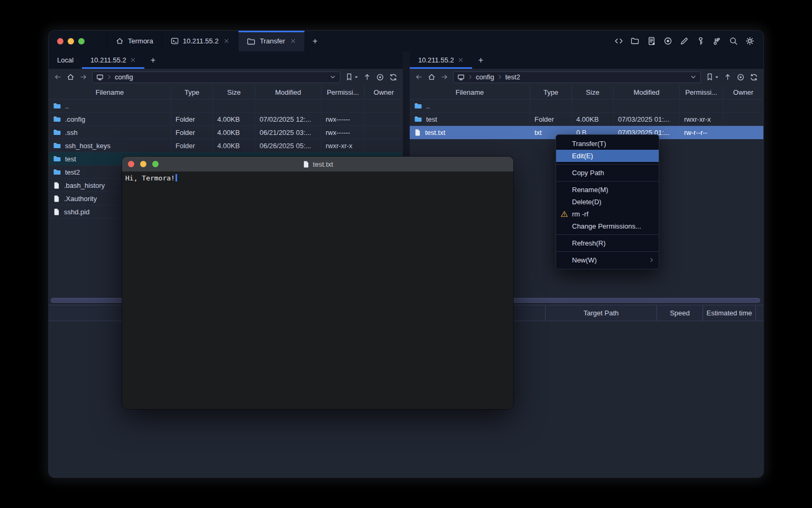  Describe the element at coordinates (71, 132) in the screenshot. I see `filename-label: .ssh` at that location.